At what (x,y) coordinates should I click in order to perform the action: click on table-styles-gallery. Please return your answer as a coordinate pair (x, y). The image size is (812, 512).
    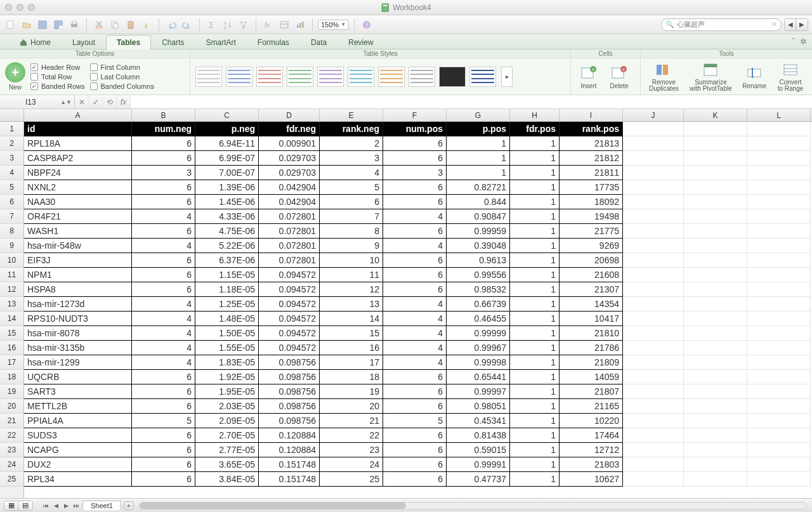
    Looking at the image, I should click on (346, 77).